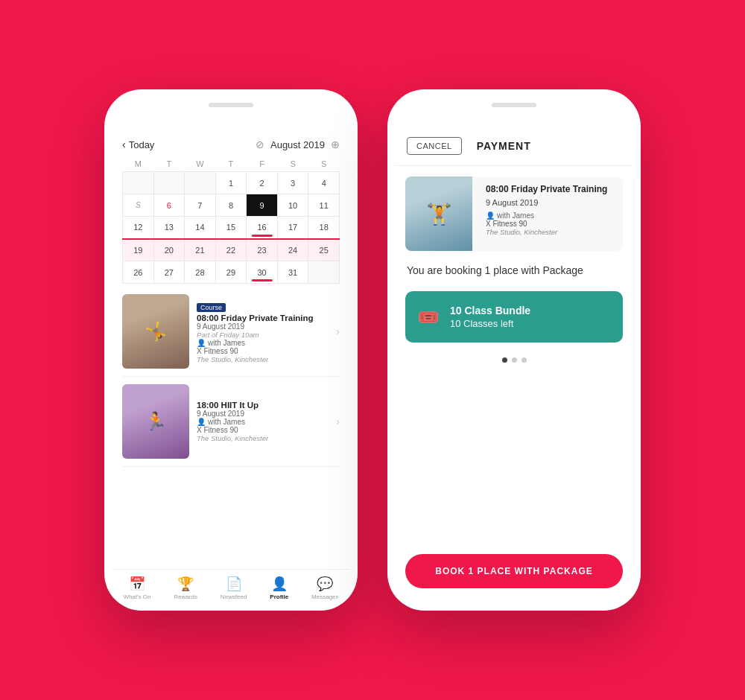 The image size is (745, 700). What do you see at coordinates (514, 214) in the screenshot?
I see `class-card: 08:00 Friday Private Training 9 August 2…` at bounding box center [514, 214].